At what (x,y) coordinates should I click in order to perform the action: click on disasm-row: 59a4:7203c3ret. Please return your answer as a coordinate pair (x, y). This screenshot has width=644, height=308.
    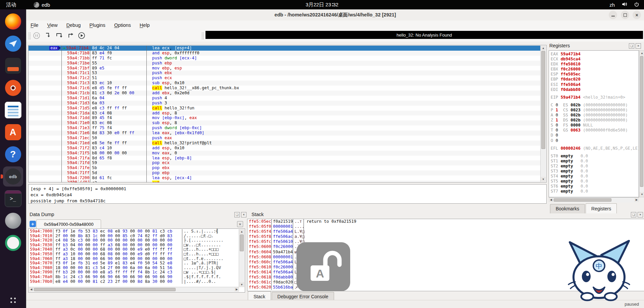
    Looking at the image, I should click on (285, 182).